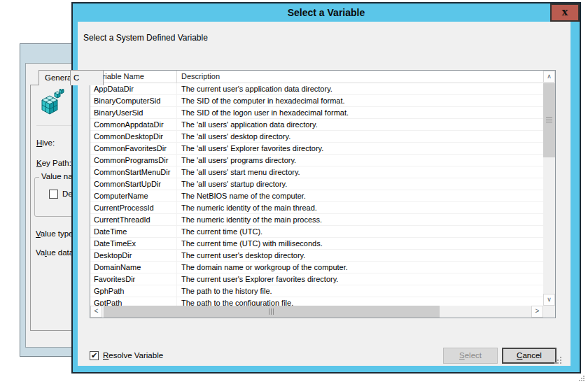 This screenshot has width=588, height=384. I want to click on vertical-scrollbar: ∧ ∨, so click(549, 188).